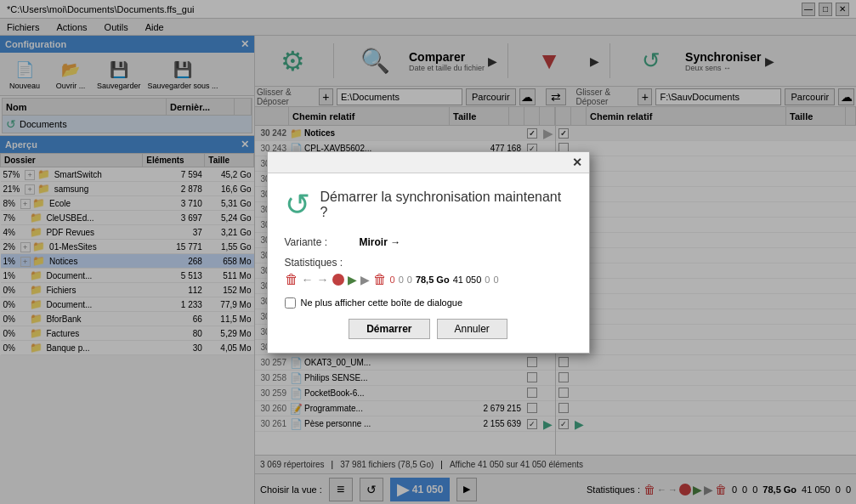  What do you see at coordinates (487, 280) in the screenshot?
I see `modal-stat-val6: 0` at bounding box center [487, 280].